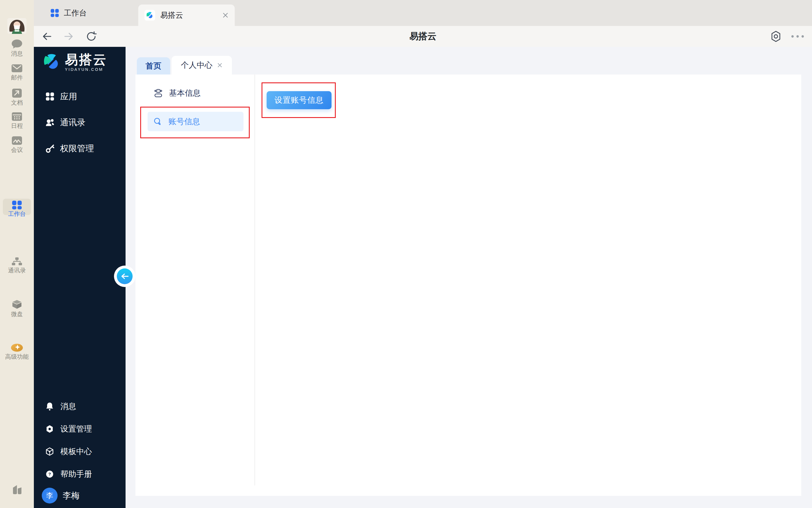  Describe the element at coordinates (80, 278) in the screenshot. I see `app-sidebar: 易搭云 YIDAYUN.COM 应用 通讯录` at that location.